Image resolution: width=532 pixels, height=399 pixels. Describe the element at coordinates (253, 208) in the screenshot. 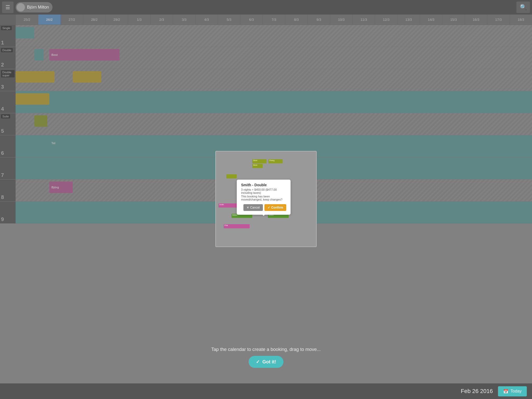

I see `cancel-button: ✕ Cancel` at that location.